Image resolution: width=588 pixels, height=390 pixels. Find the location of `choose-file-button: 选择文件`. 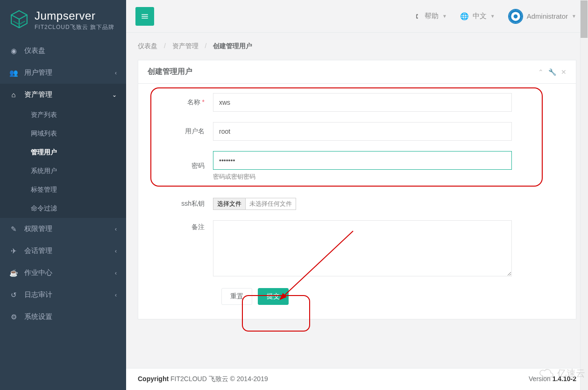

choose-file-button: 选择文件 is located at coordinates (229, 204).